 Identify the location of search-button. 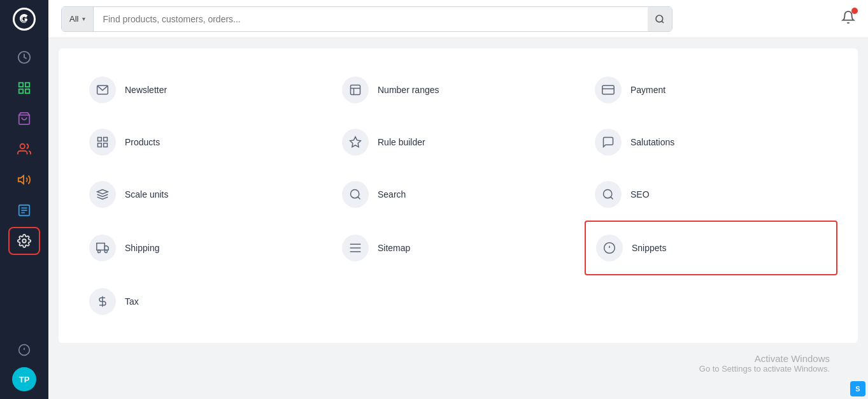
(660, 19).